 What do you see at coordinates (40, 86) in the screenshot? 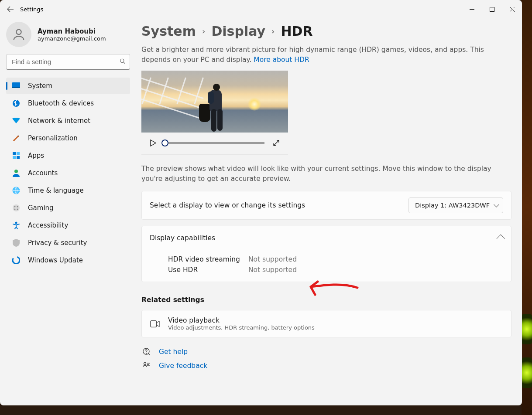
I see `sidebar-item-label: System` at bounding box center [40, 86].